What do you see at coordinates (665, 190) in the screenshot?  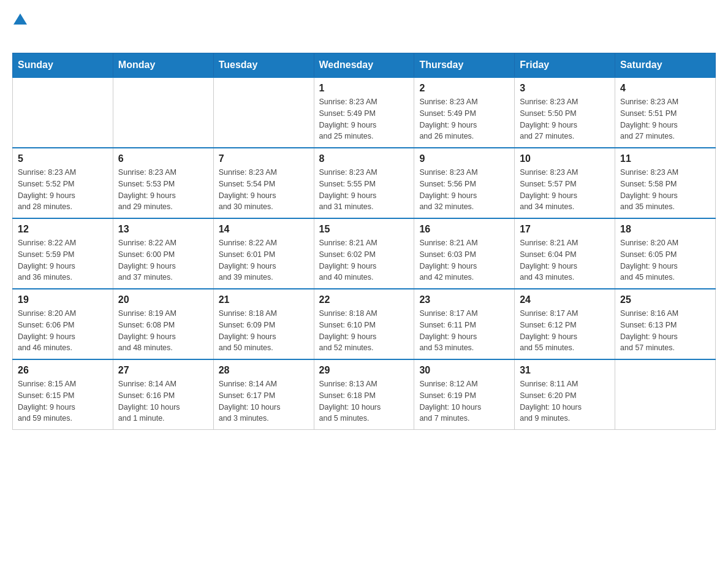 I see `day-info: Sunrise: 8:23 AMSunset: 5:58 PMDaylight:…` at bounding box center [665, 190].